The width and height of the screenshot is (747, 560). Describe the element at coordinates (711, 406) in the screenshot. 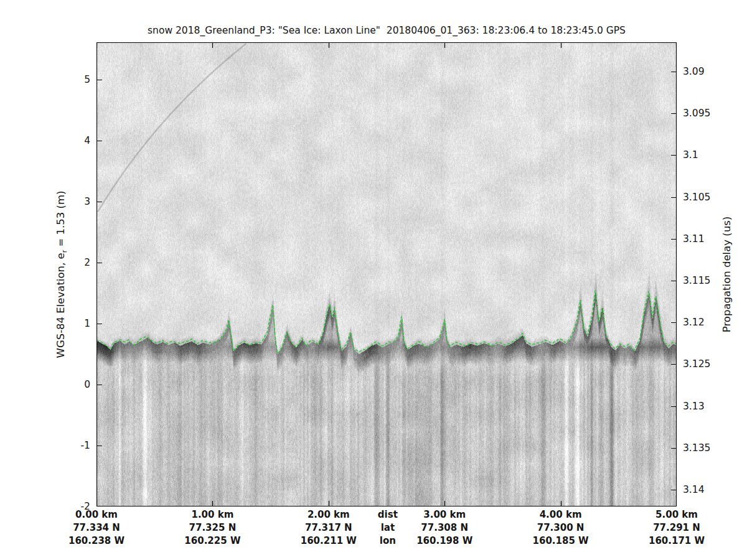

I see `y-right-tick-label: 3.13` at that location.